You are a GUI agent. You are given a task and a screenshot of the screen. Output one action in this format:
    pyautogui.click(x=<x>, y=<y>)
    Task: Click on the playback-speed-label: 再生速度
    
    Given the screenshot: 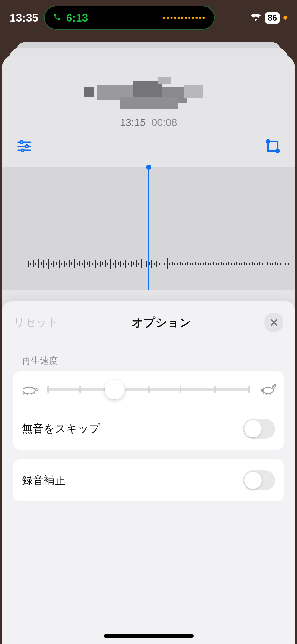 What is the action you would take?
    pyautogui.click(x=149, y=355)
    